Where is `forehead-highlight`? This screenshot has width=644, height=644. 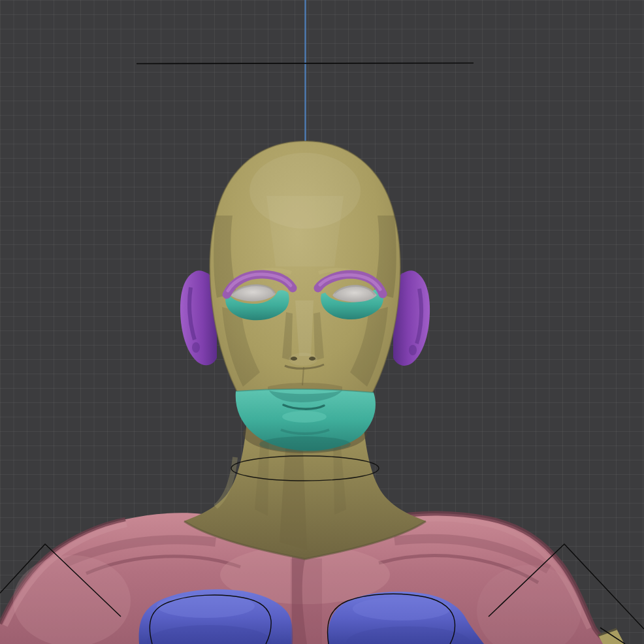
forehead-highlight is located at coordinates (305, 231).